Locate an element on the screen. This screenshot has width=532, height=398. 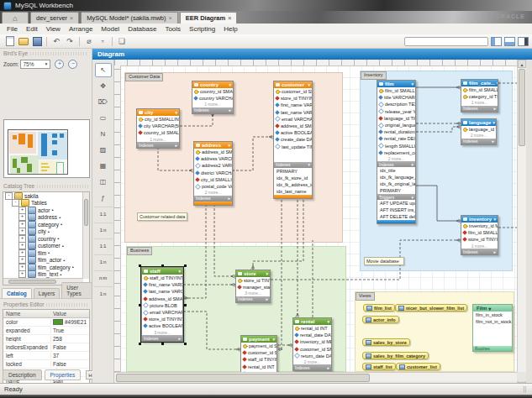
column-row: city_id SMALLINT is located at coordinates (213, 180).